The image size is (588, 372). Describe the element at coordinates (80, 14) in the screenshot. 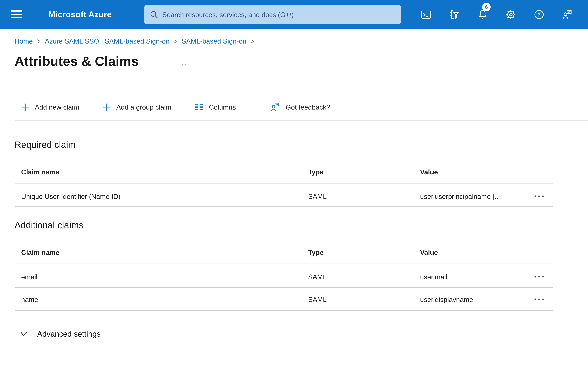

I see `brand-logo: Microsoft Azure` at that location.